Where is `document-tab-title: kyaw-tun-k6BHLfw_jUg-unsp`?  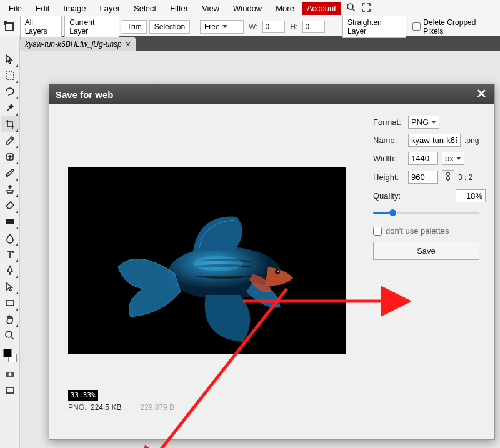 document-tab-title: kyaw-tun-k6BHLfw_jUg-unsp is located at coordinates (74, 44).